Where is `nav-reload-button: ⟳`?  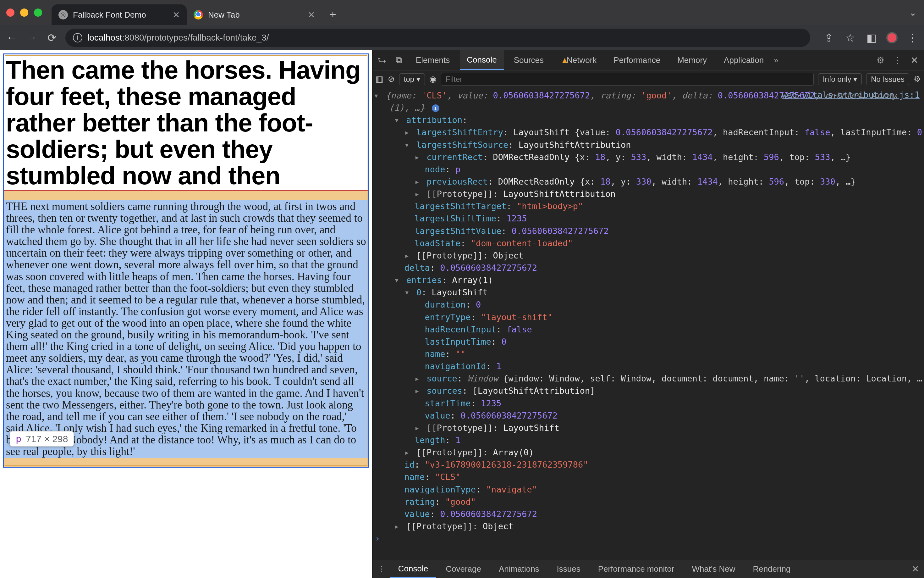 nav-reload-button: ⟳ is located at coordinates (52, 37).